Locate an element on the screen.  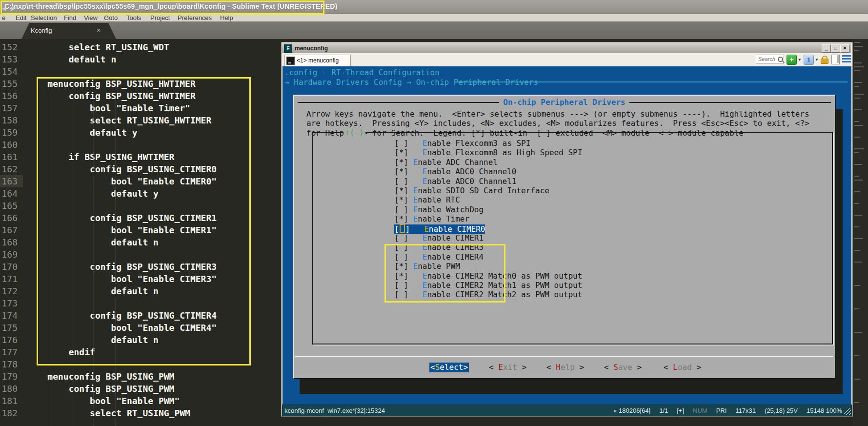
conemu-title-bar: E menuconfig _ □ ✕ is located at coordinates (566, 48).